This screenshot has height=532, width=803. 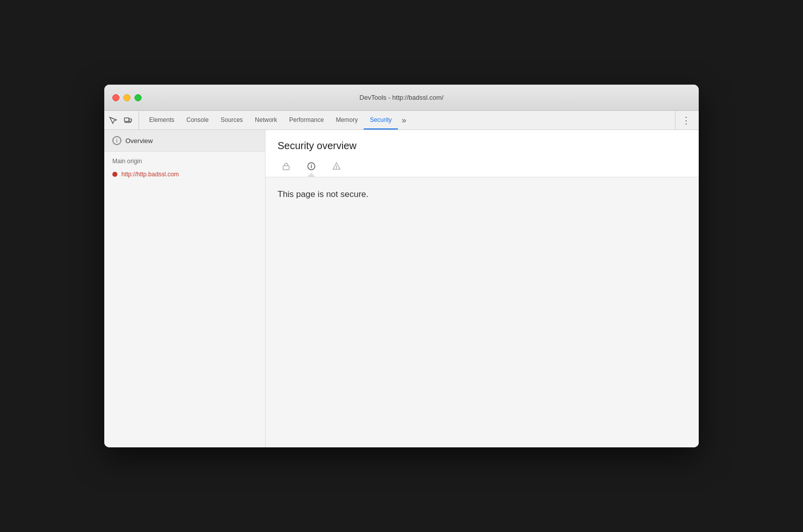 What do you see at coordinates (381, 120) in the screenshot?
I see `tab-security: Security` at bounding box center [381, 120].